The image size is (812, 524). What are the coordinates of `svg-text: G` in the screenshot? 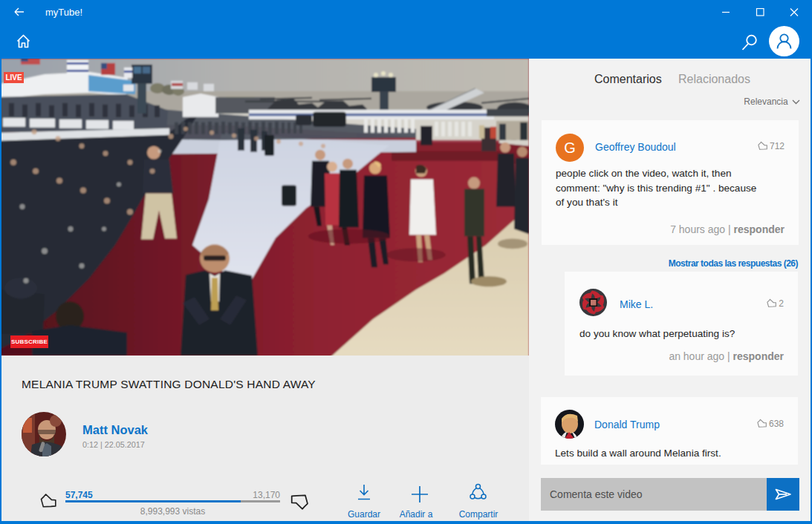 It's located at (570, 148).